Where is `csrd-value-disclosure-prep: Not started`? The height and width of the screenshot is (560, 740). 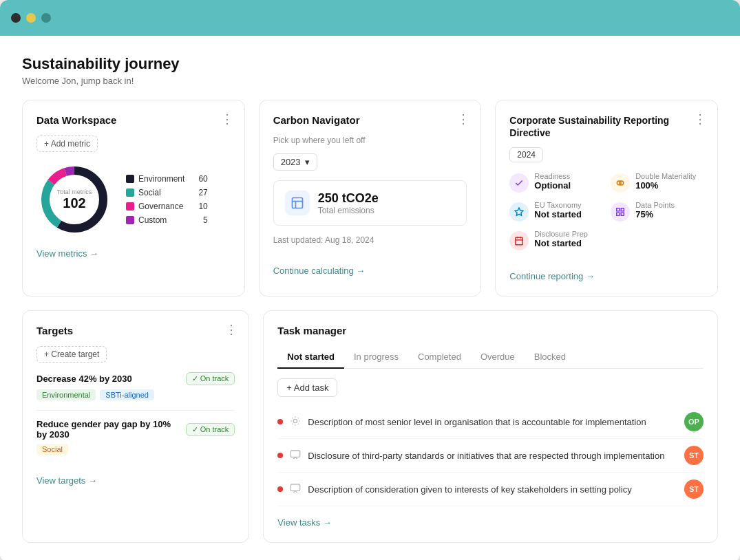 csrd-value-disclosure-prep: Not started is located at coordinates (561, 244).